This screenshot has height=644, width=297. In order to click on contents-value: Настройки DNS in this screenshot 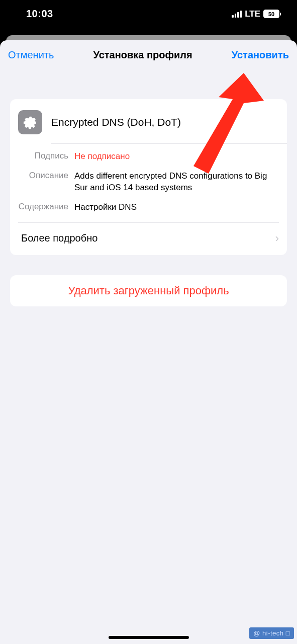, I will do `click(177, 207)`.